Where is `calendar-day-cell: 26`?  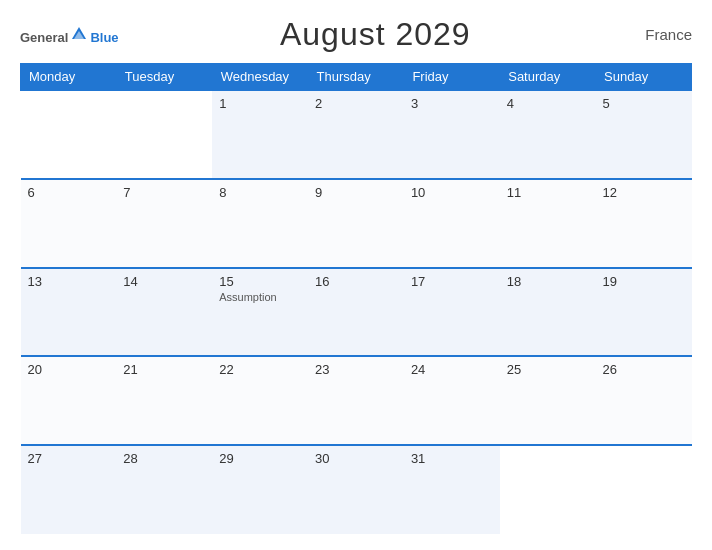
calendar-day-cell: 26 is located at coordinates (644, 400).